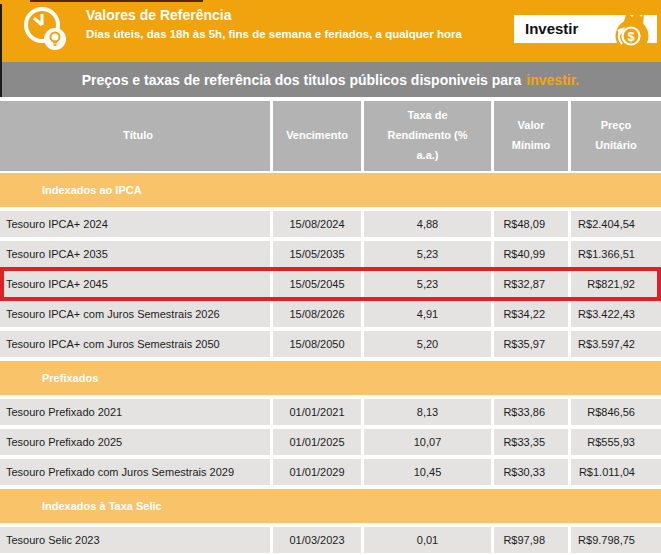 The width and height of the screenshot is (661, 555). I want to click on col-header-preco-unitario: Preço Unitário, so click(616, 136).